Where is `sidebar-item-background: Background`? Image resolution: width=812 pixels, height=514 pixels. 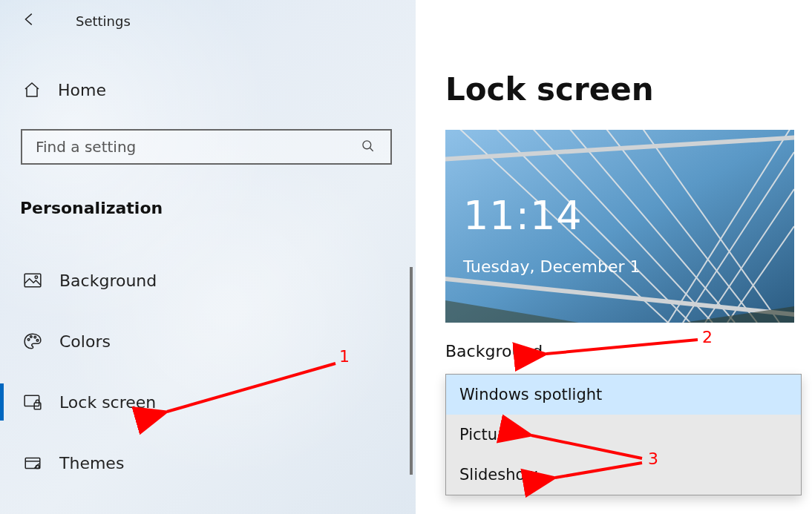
sidebar-item-background: Background is located at coordinates (208, 280).